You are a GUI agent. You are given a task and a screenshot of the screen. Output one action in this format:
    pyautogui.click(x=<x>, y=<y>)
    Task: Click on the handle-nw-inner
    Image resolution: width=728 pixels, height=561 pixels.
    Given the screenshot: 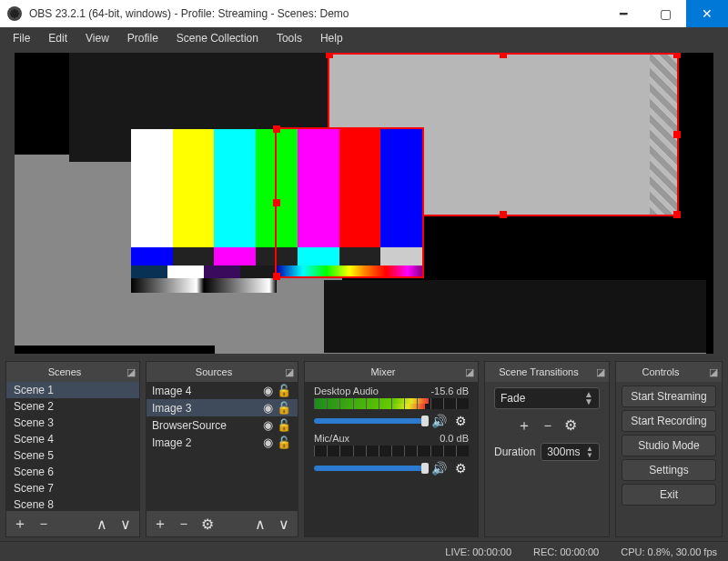 What is the action you would take?
    pyautogui.click(x=277, y=129)
    